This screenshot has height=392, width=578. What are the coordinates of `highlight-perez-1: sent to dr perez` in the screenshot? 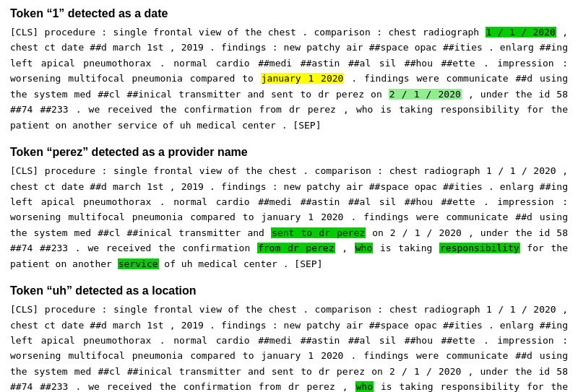 It's located at (318, 232).